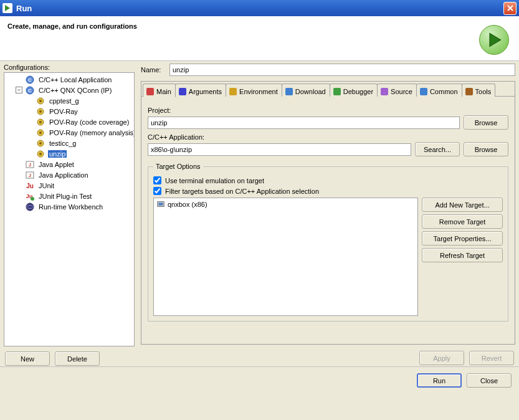  What do you see at coordinates (89, 122) in the screenshot?
I see `tree-item-label: POV-Ray (code coverage)` at bounding box center [89, 122].